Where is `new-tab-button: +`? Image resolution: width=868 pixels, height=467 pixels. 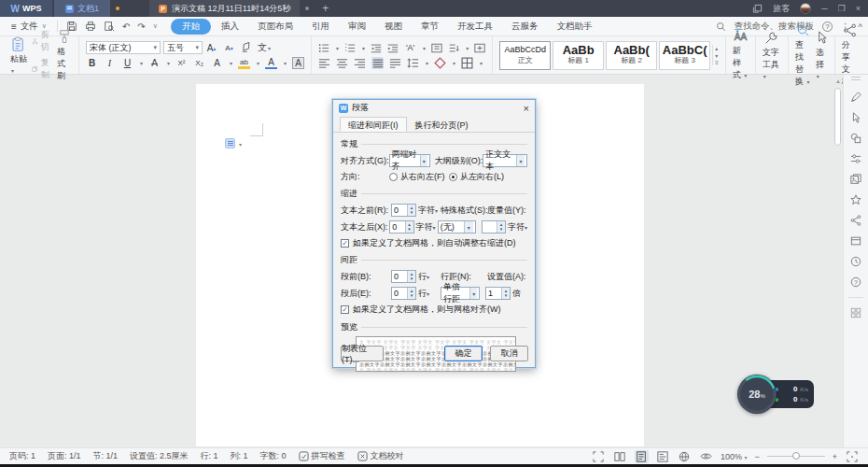 new-tab-button: + is located at coordinates (325, 8).